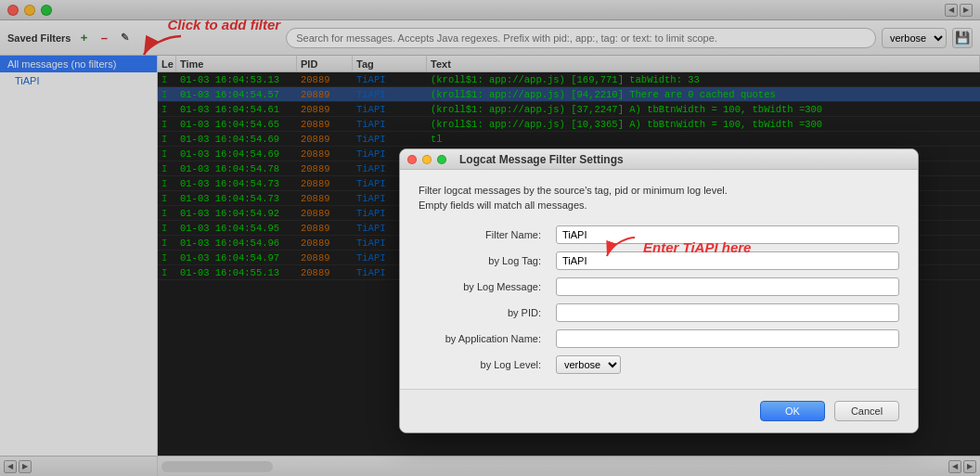  Describe the element at coordinates (659, 410) in the screenshot. I see `dialog-footer: OK Cancel` at that location.